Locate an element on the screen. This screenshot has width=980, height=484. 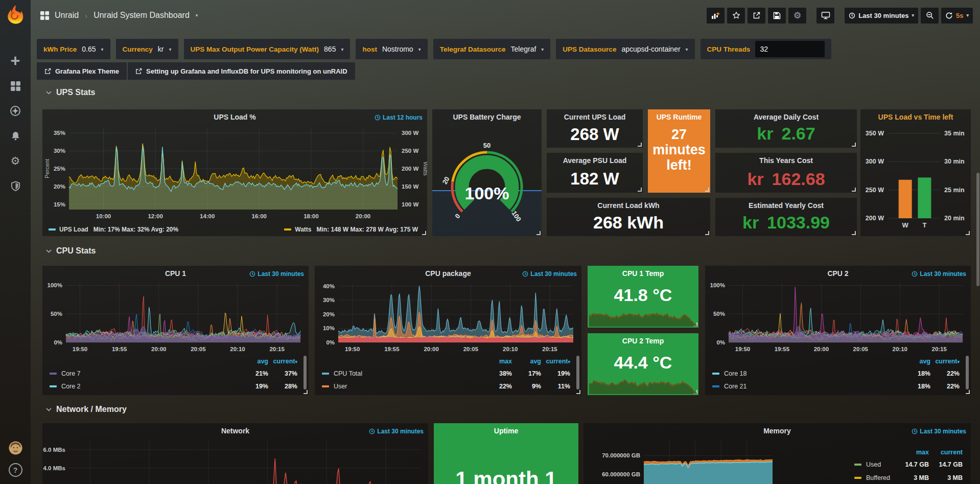
svg-text: 19:55 is located at coordinates (120, 349).